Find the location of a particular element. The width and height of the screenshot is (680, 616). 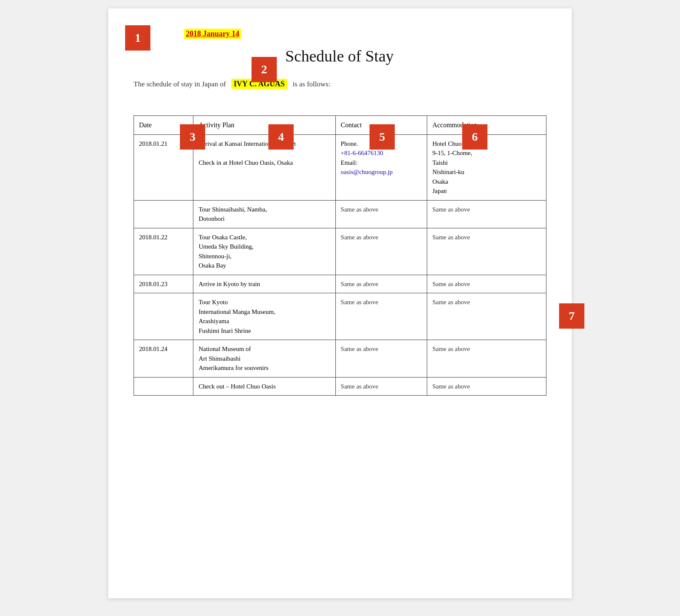

cell-activity: Arrival at Kansai International Airport … is located at coordinates (265, 167).